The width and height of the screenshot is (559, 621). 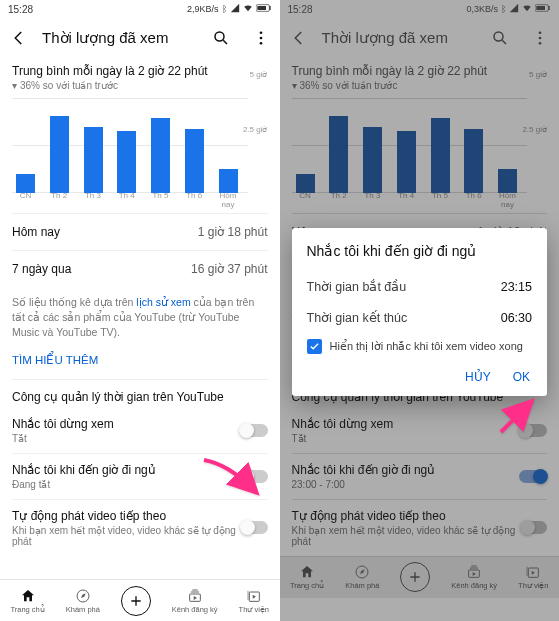 What do you see at coordinates (160, 200) in the screenshot?
I see `x-label: Th 5` at bounding box center [160, 200].